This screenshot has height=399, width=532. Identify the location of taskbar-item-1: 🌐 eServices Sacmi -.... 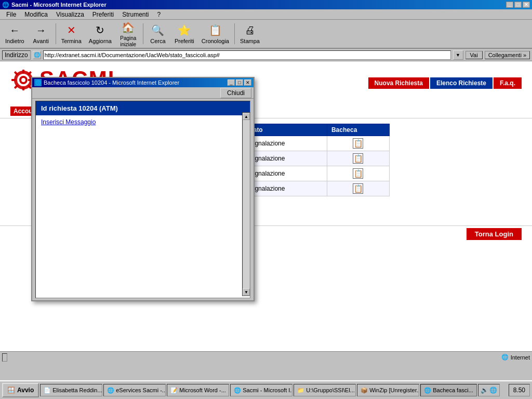
(135, 390).